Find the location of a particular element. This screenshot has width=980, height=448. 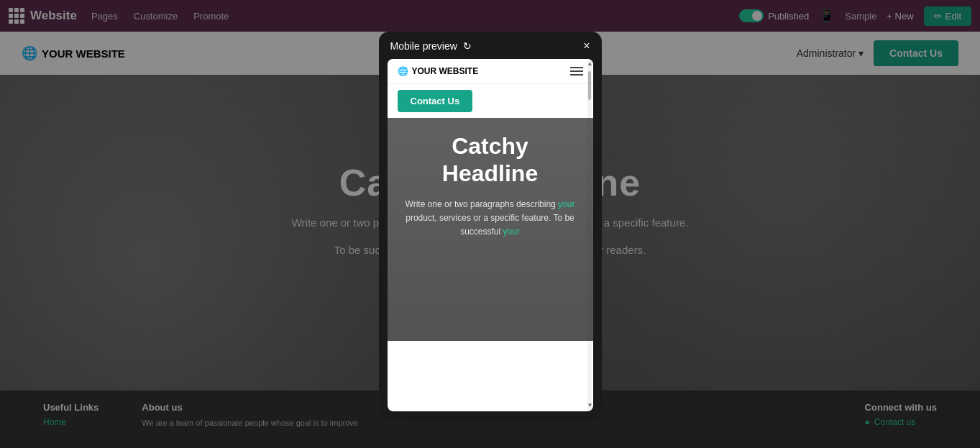

mobile-hero-title-line2: Headline is located at coordinates (490, 173).